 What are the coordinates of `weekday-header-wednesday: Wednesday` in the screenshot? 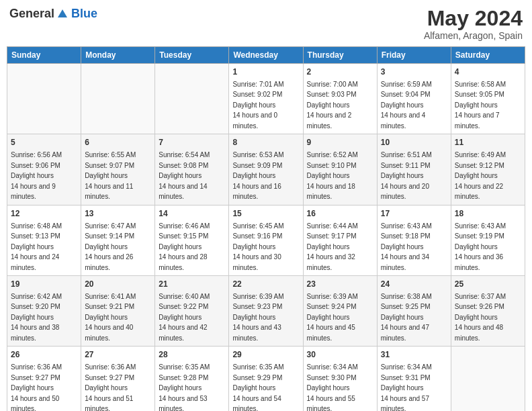 It's located at (266, 55).